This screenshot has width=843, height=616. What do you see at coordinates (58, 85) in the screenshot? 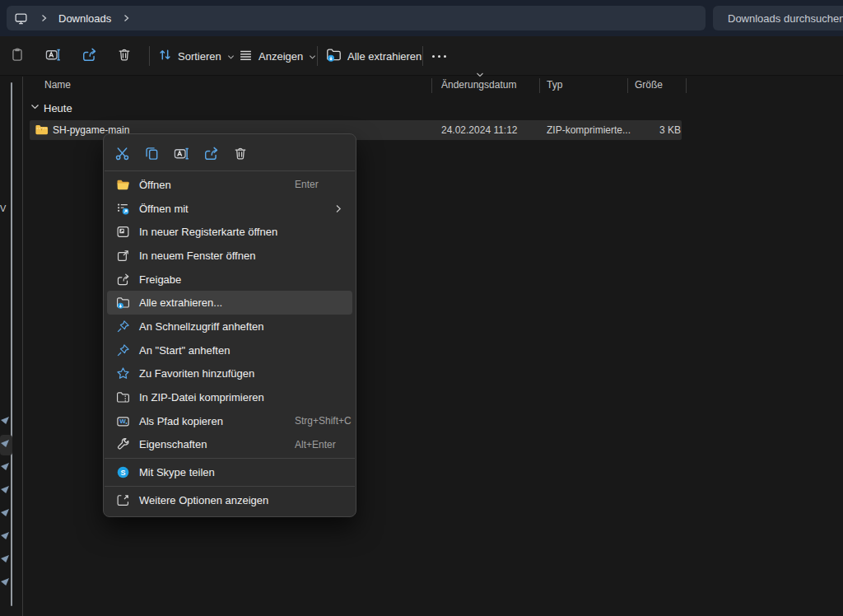
I see `column-header-name: Name` at bounding box center [58, 85].